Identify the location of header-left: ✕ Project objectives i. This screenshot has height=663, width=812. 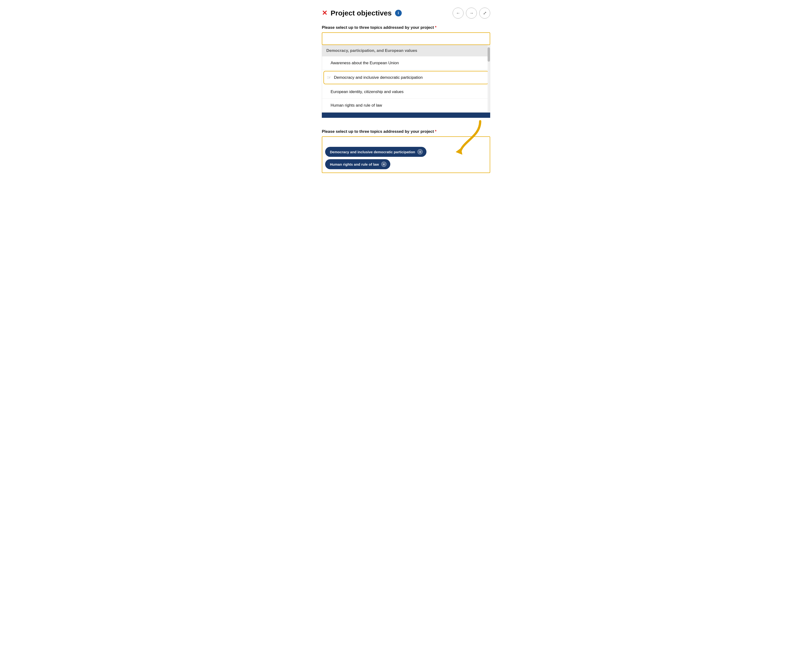
(362, 13).